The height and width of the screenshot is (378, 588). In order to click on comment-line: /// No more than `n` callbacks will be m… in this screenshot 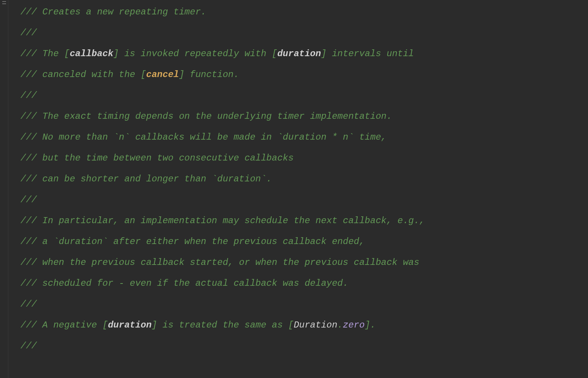, I will do `click(304, 137)`.